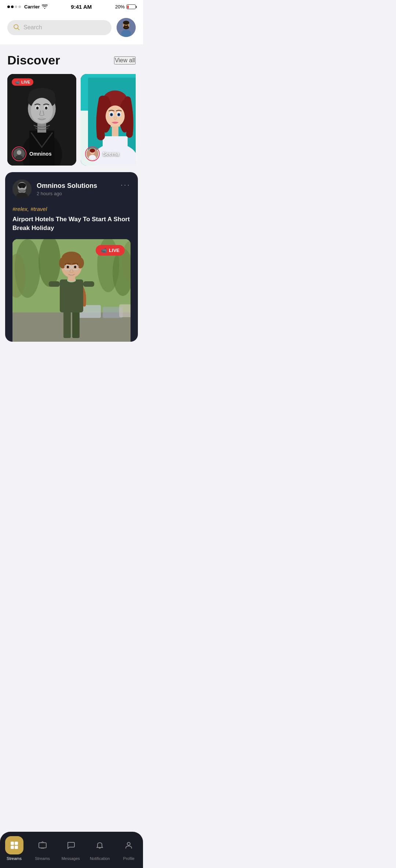  Describe the element at coordinates (72, 120) in the screenshot. I see `live-cards-carousel: 📹 LIVE Omninos` at that location.